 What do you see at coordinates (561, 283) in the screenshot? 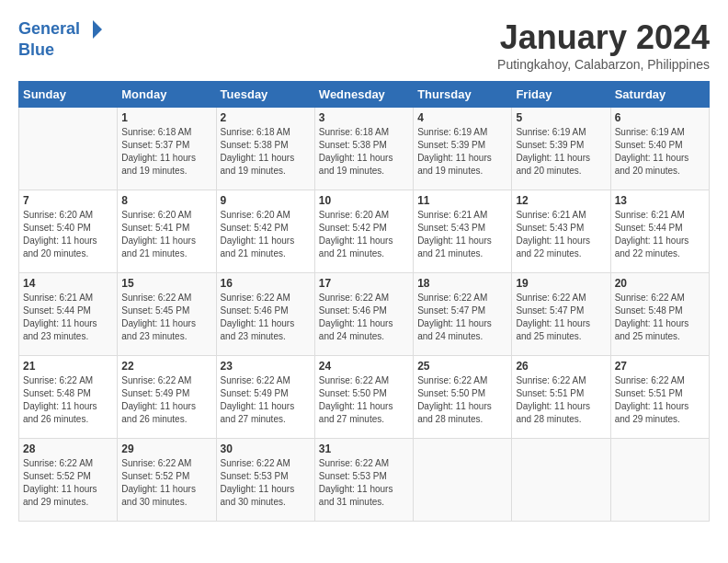
I see `day-number: 19` at bounding box center [561, 283].